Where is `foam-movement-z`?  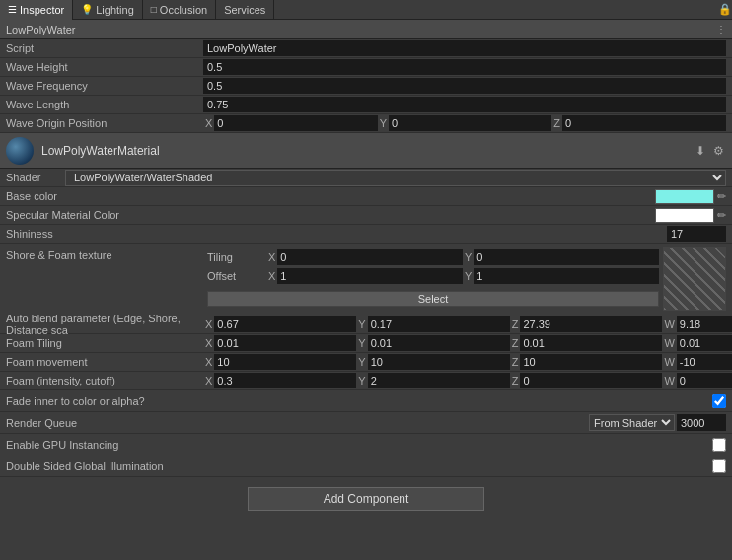
foam-movement-z is located at coordinates (591, 362).